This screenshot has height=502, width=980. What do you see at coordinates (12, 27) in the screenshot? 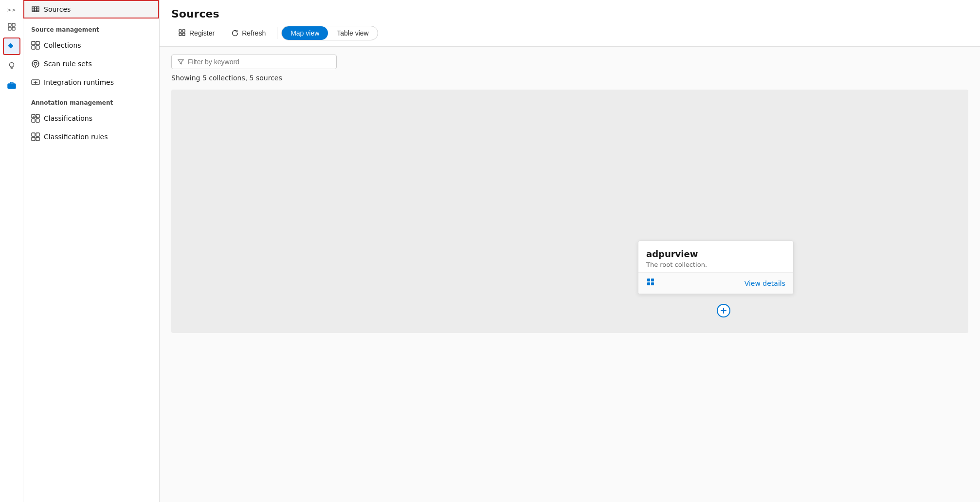
I see `nav-layers-button` at bounding box center [12, 27].